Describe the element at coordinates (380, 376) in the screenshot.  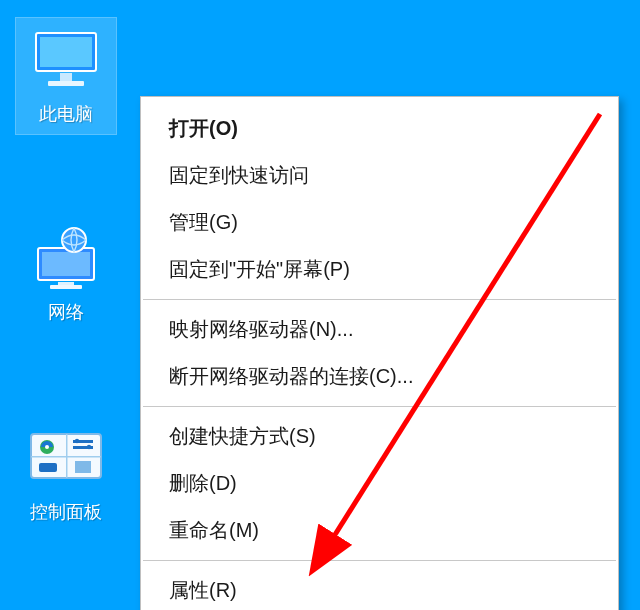
I see `menu-item-disconnect-network-drive: 断开网络驱动器的连接(C)...` at that location.